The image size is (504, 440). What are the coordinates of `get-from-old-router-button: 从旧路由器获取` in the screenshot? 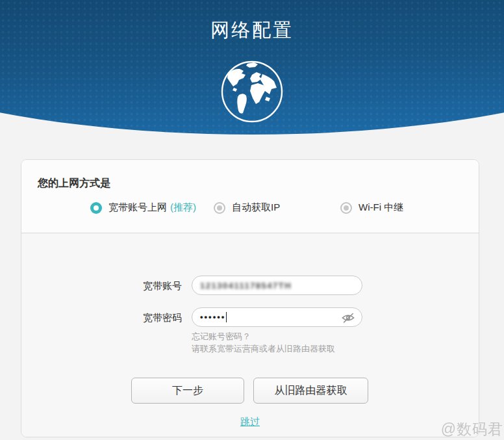 It's located at (310, 391).